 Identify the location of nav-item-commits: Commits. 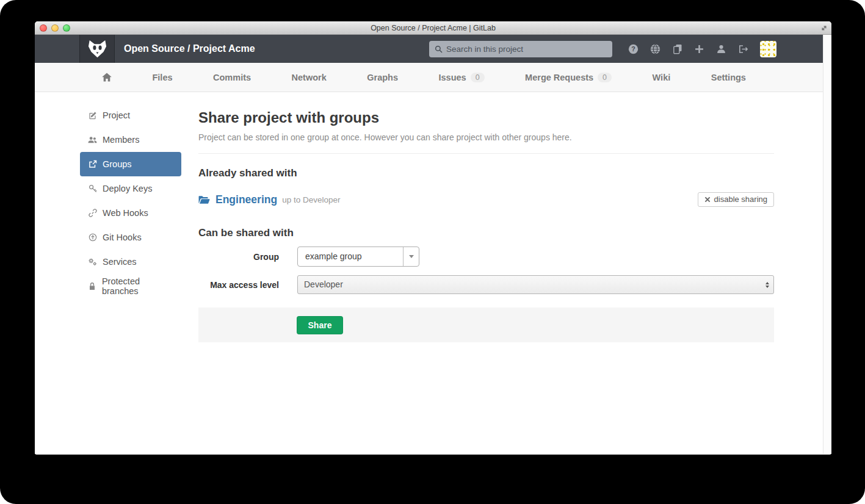
(232, 77).